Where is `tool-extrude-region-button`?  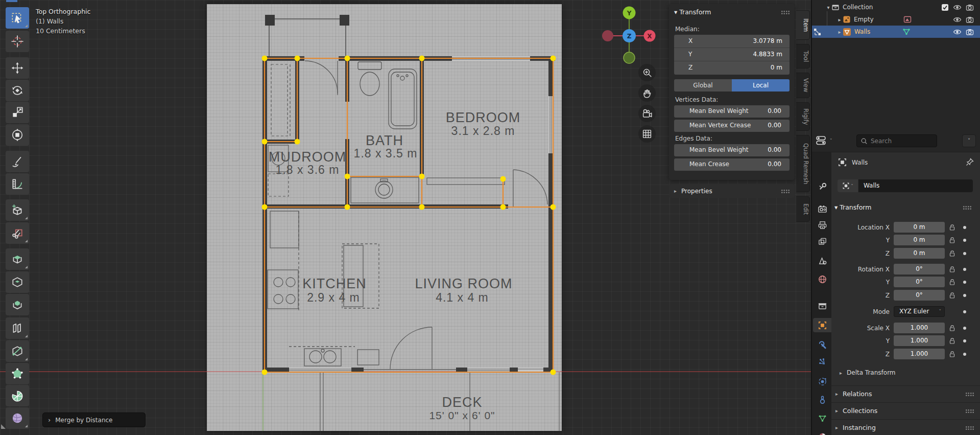
tool-extrude-region-button is located at coordinates (17, 259).